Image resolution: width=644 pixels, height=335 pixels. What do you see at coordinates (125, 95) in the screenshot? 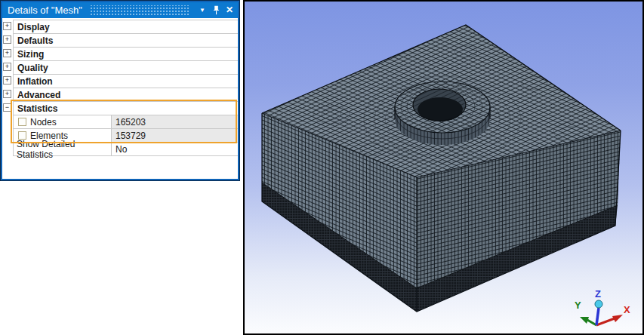
I see `section-row-advanced: Advanced` at bounding box center [125, 95].